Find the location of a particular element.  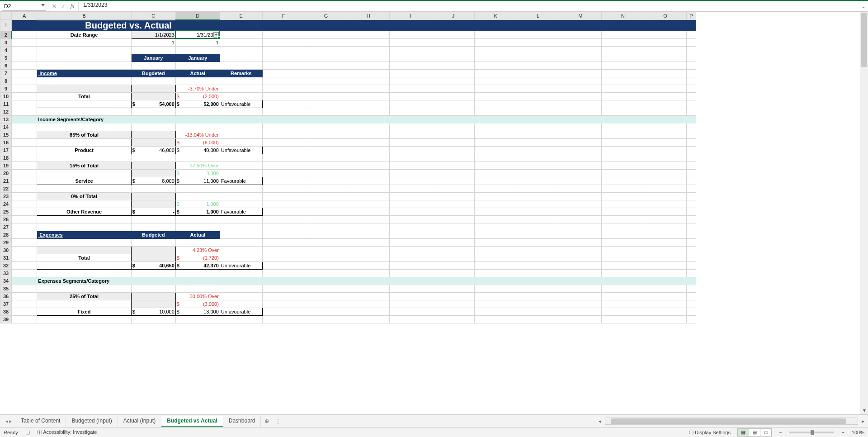

sheet-tab: Dashboard is located at coordinates (242, 421).